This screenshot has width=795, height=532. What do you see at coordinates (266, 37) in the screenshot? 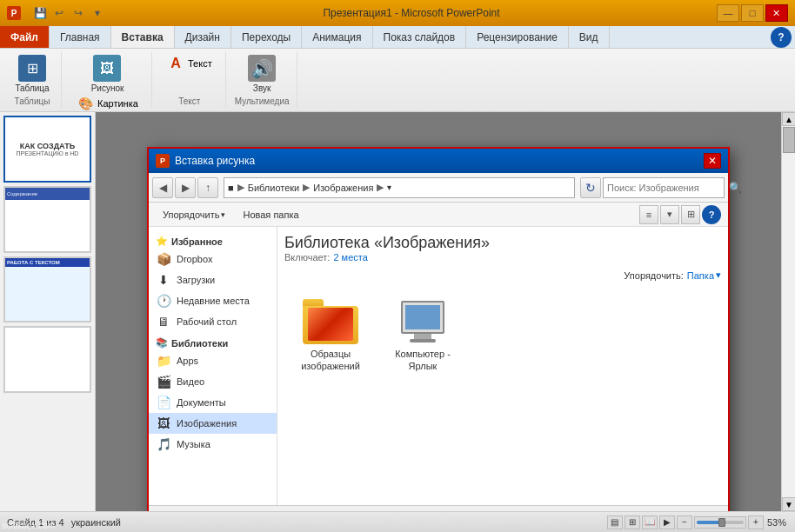
I see `tab-transitions: Переходы` at bounding box center [266, 37].